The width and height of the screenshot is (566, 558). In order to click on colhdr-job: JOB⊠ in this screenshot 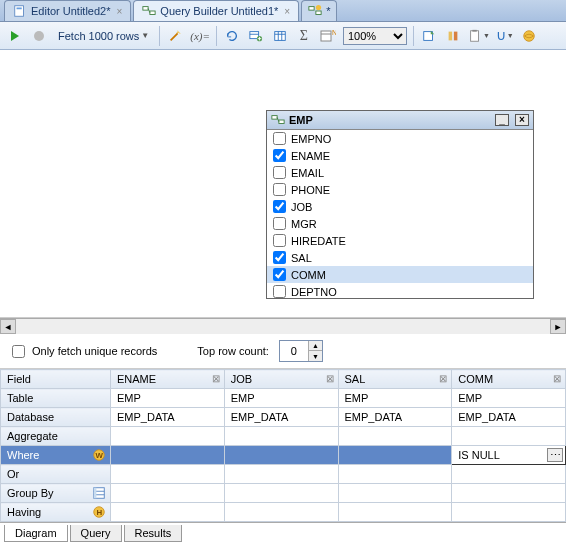, I will do `click(281, 380)`.